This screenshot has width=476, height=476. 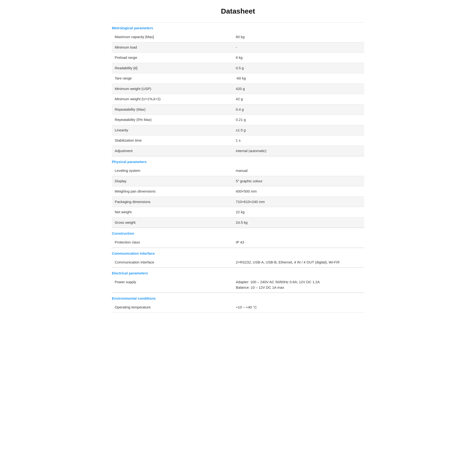 I want to click on table-row: Net weight22 kg, so click(x=238, y=212).